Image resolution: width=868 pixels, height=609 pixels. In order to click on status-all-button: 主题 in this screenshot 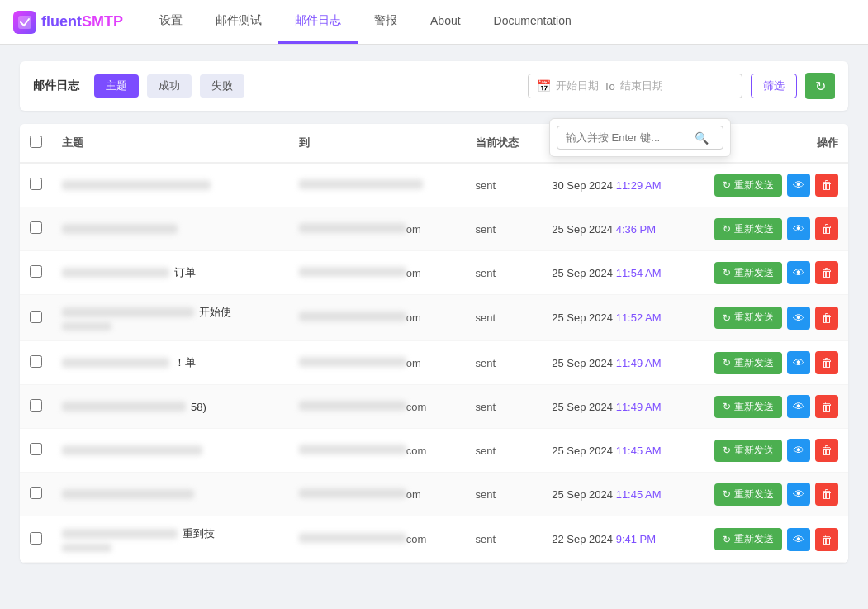, I will do `click(116, 86)`.